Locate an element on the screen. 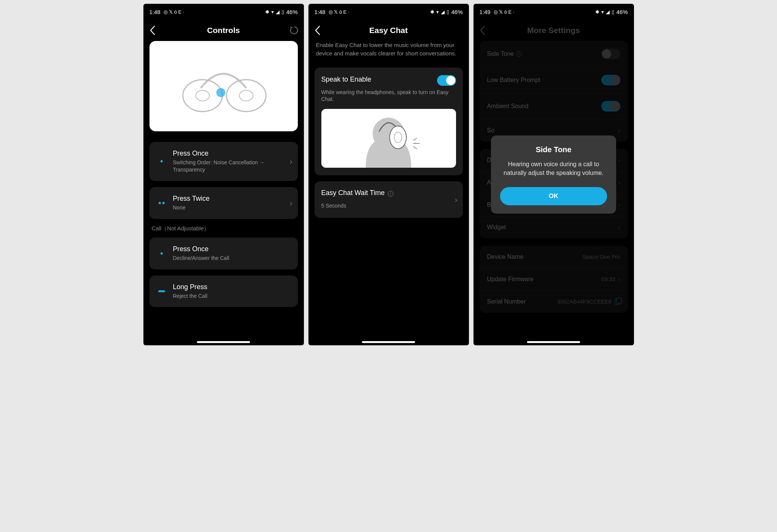 The height and width of the screenshot is (532, 777). item-title: Easy Chat Wait Time is located at coordinates (353, 193).